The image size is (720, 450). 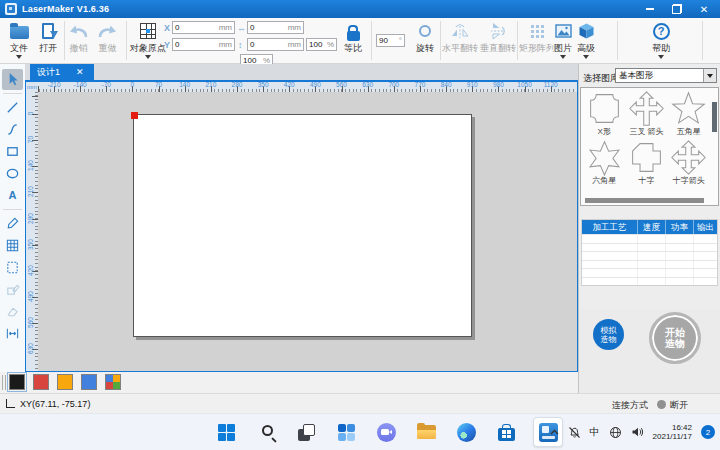 I want to click on ruler-label: -140, so click(x=80, y=85).